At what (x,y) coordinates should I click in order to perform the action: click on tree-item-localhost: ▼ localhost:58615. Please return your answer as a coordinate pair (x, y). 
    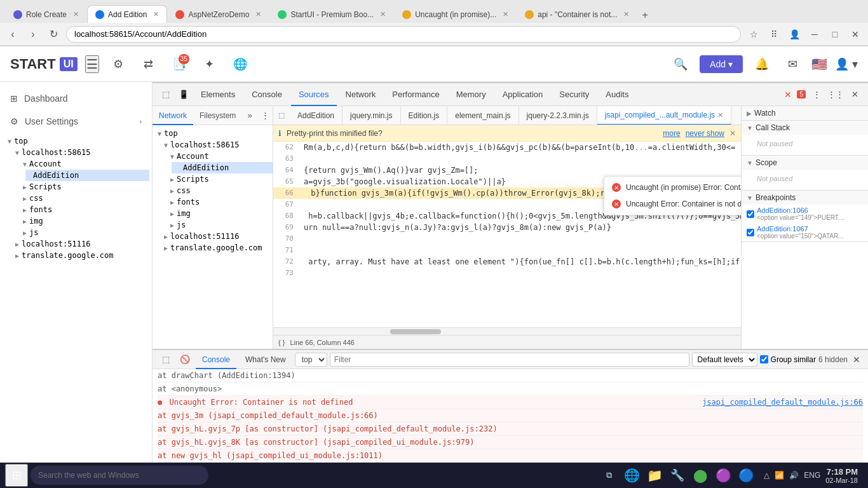
    Looking at the image, I should click on (80, 152).